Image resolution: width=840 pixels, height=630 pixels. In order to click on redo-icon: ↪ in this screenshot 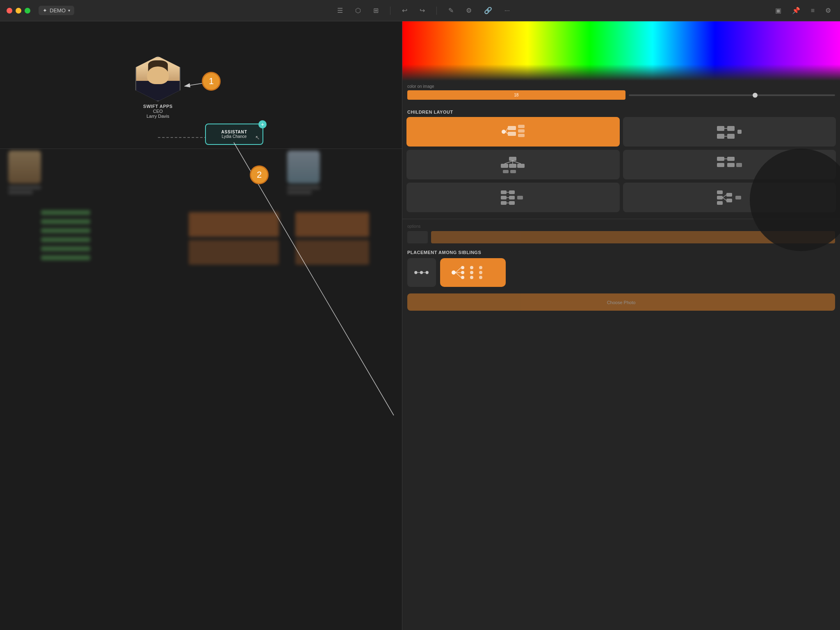, I will do `click(422, 11)`.